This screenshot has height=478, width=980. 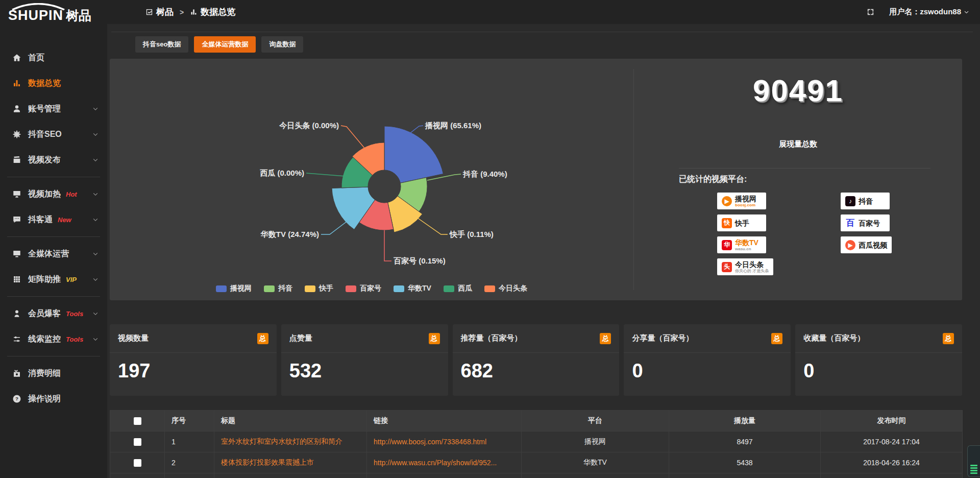 I want to click on kuaishou-logo-icon: 快, so click(x=727, y=223).